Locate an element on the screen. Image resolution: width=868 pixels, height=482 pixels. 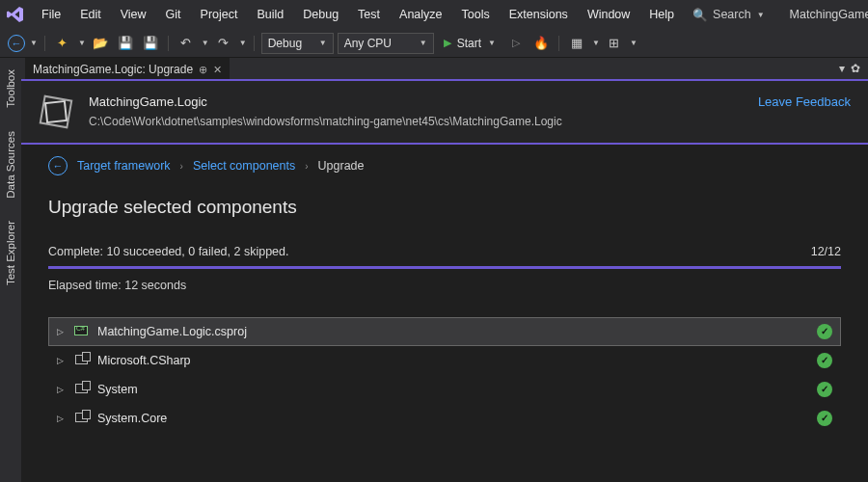
breadcrumb: ← Target framework › Select components ›… is located at coordinates (445, 166).